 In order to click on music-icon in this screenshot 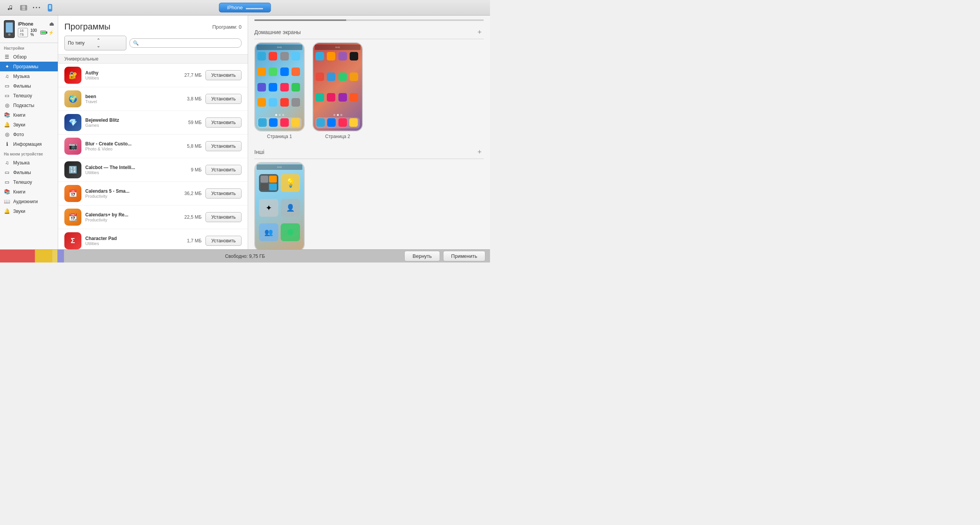, I will do `click(10, 8)`.